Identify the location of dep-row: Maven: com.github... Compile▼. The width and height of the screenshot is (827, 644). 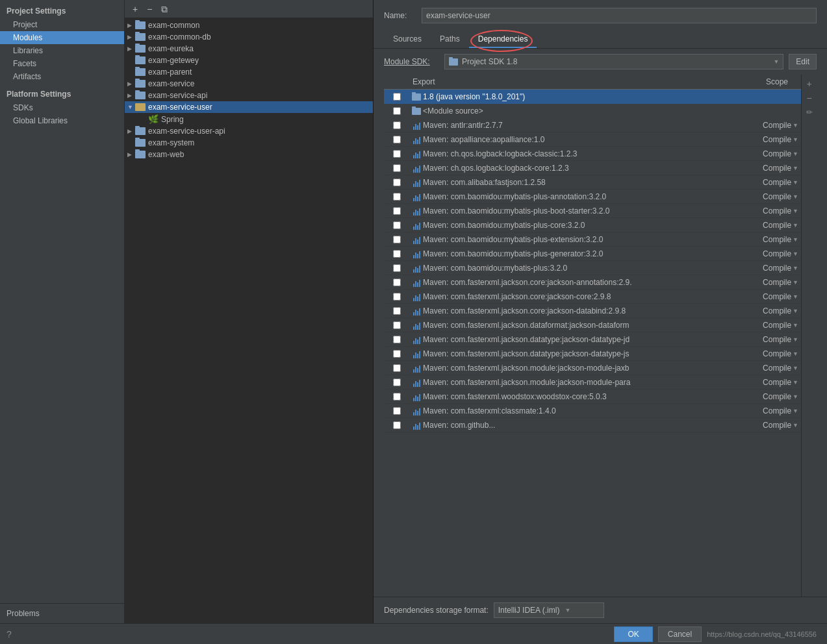
(592, 425).